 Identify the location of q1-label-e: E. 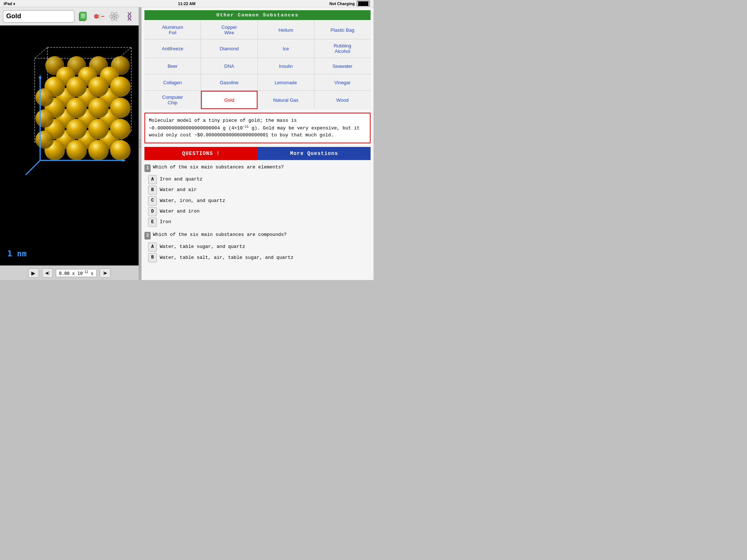
(152, 222).